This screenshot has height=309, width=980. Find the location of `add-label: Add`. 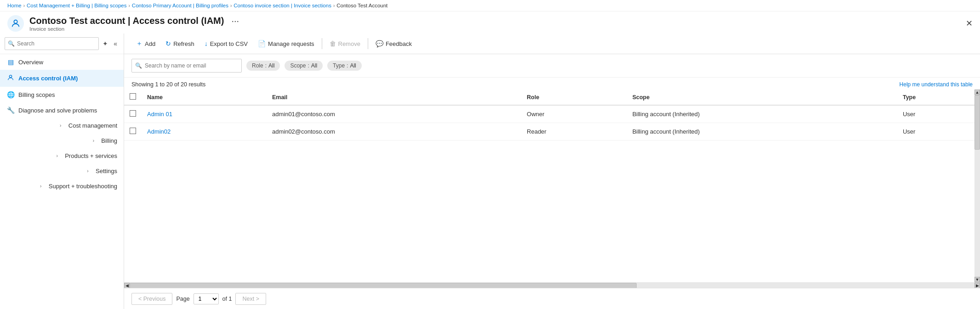

add-label: Add is located at coordinates (150, 44).